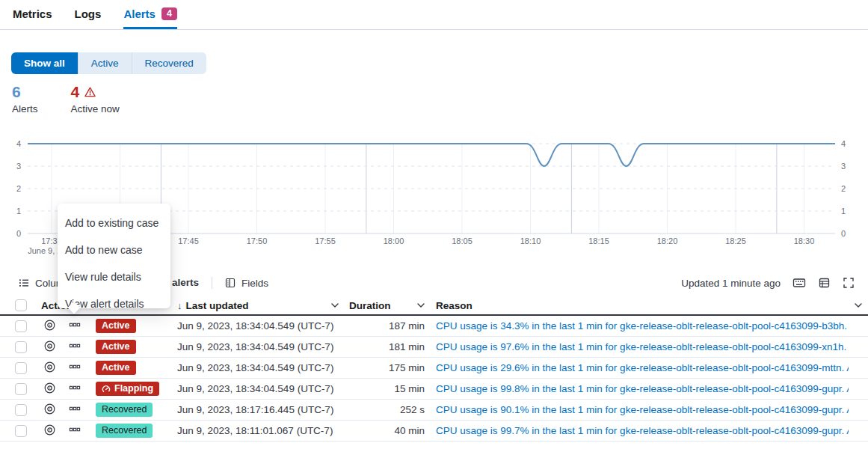 The width and height of the screenshot is (868, 452). Describe the element at coordinates (188, 241) in the screenshot. I see `svg-text: 17:45` at that location.